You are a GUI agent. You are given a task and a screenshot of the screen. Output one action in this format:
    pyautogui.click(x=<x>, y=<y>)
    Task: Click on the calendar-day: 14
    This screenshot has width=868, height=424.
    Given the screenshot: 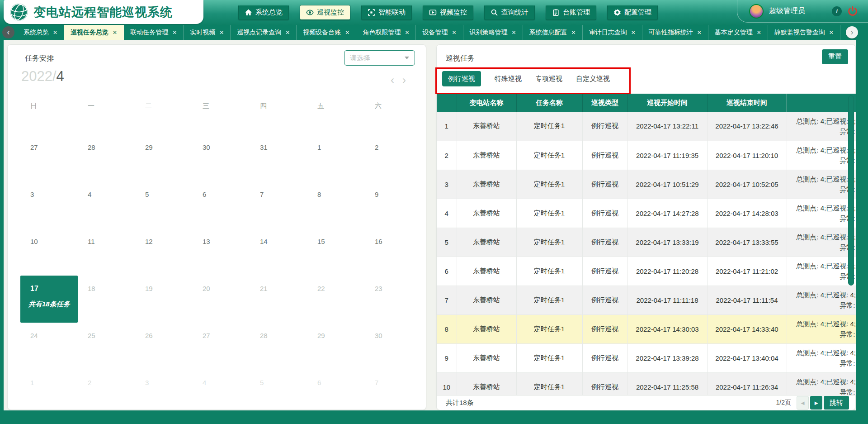 What is the action you would take?
    pyautogui.click(x=278, y=252)
    